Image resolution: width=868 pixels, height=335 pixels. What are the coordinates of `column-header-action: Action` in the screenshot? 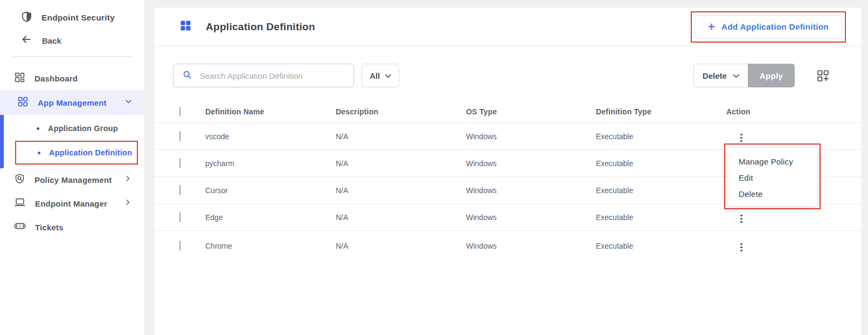 It's located at (794, 112).